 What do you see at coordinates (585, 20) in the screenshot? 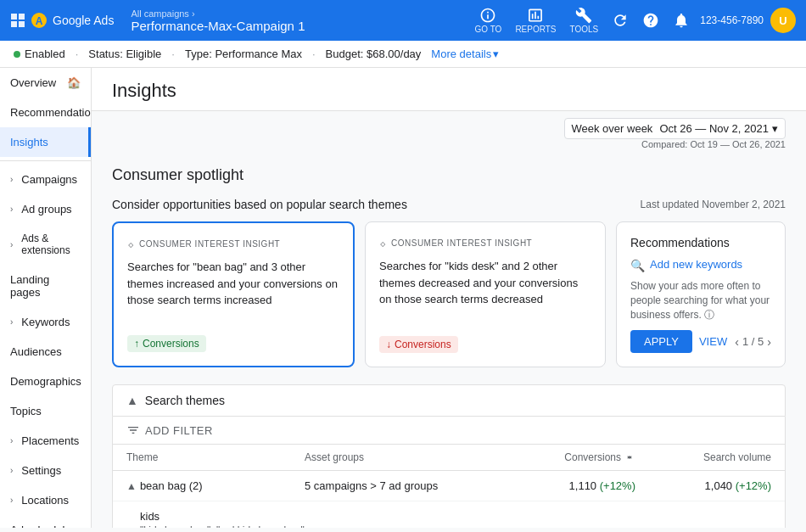
I see `tools-button: TOOLS` at bounding box center [585, 20].